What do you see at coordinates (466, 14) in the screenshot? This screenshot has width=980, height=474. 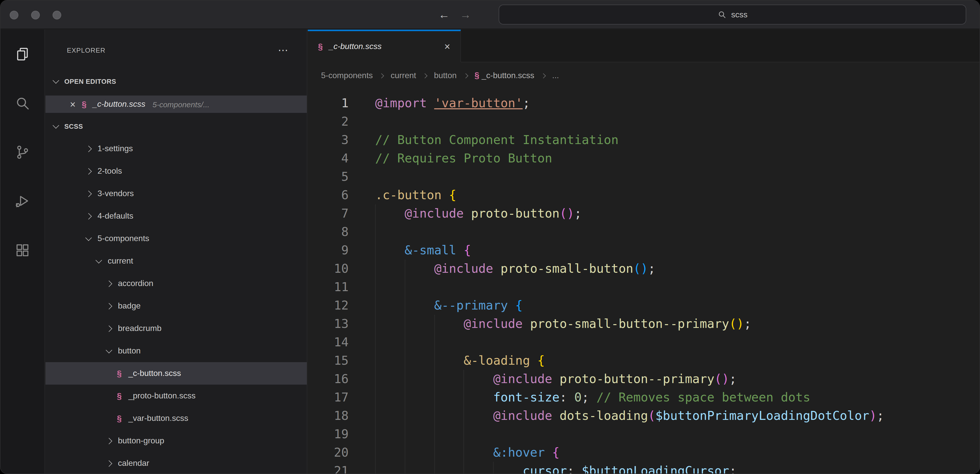 I see `forward-arrow-icon: →` at bounding box center [466, 14].